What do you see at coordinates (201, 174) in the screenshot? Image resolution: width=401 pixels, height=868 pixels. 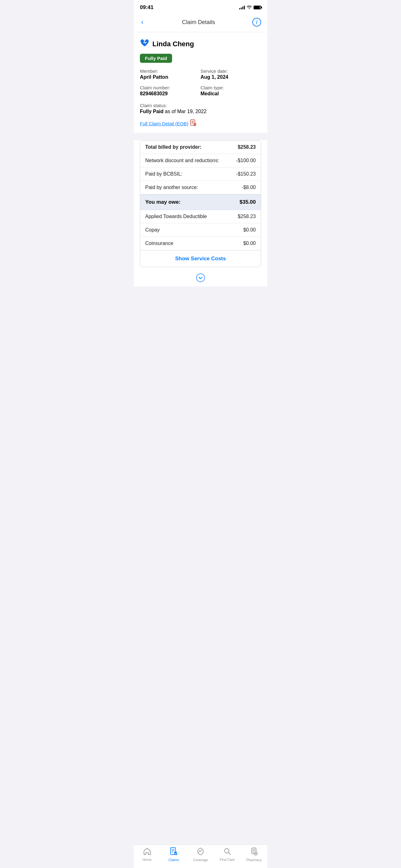 I see `paid-bcbsil-row: Paid by BCBSIL: -$150.23` at bounding box center [201, 174].